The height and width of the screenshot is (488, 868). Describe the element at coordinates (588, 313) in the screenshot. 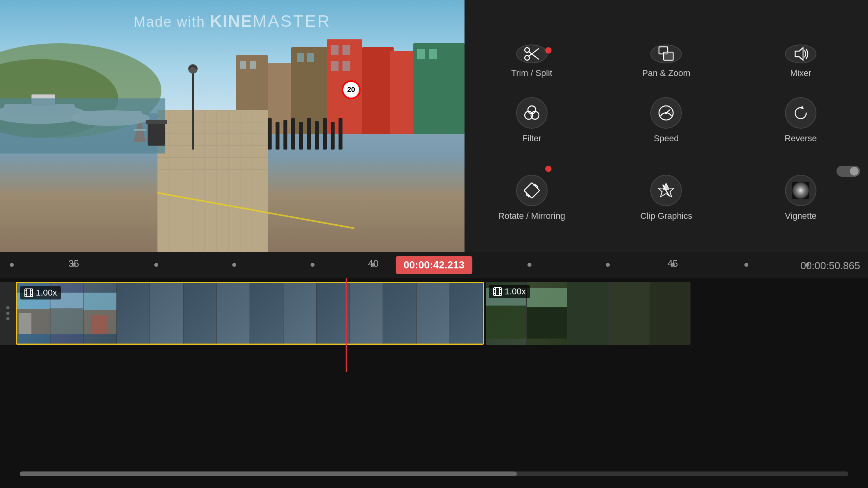

I see `video-clip-second: 1.00x` at that location.